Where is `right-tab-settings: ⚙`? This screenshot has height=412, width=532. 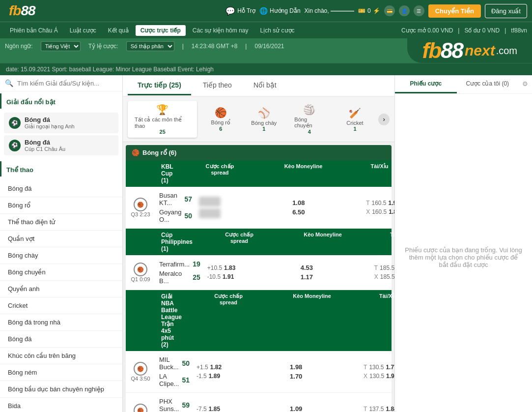
right-tab-settings: ⚙ is located at coordinates (525, 85).